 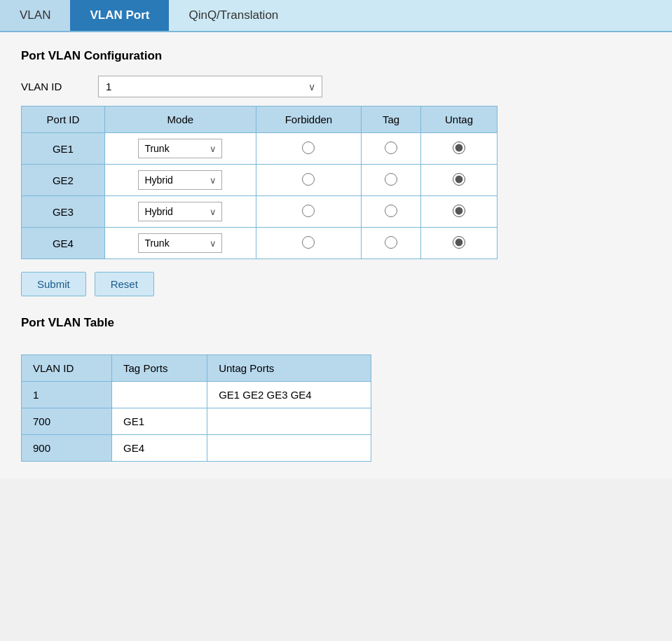 I want to click on forbidden-cell-ge1, so click(x=308, y=149).